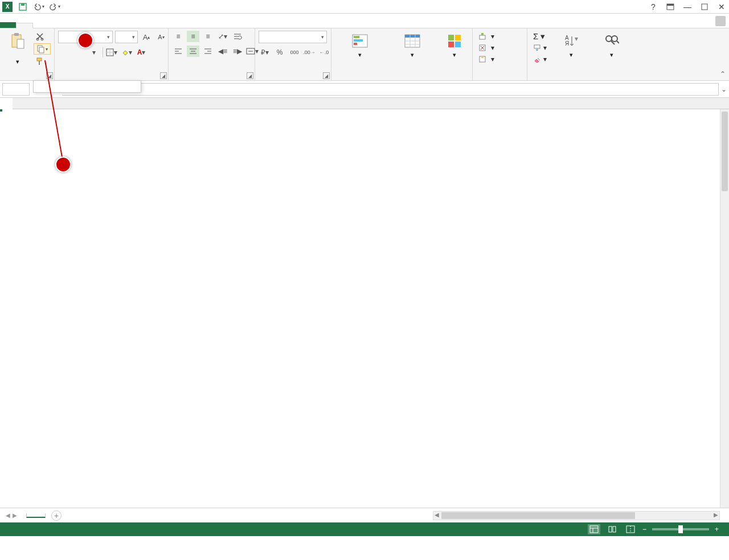 The height and width of the screenshot is (560, 729). What do you see at coordinates (208, 36) in the screenshot?
I see `align-bottom-button: ≡` at bounding box center [208, 36].